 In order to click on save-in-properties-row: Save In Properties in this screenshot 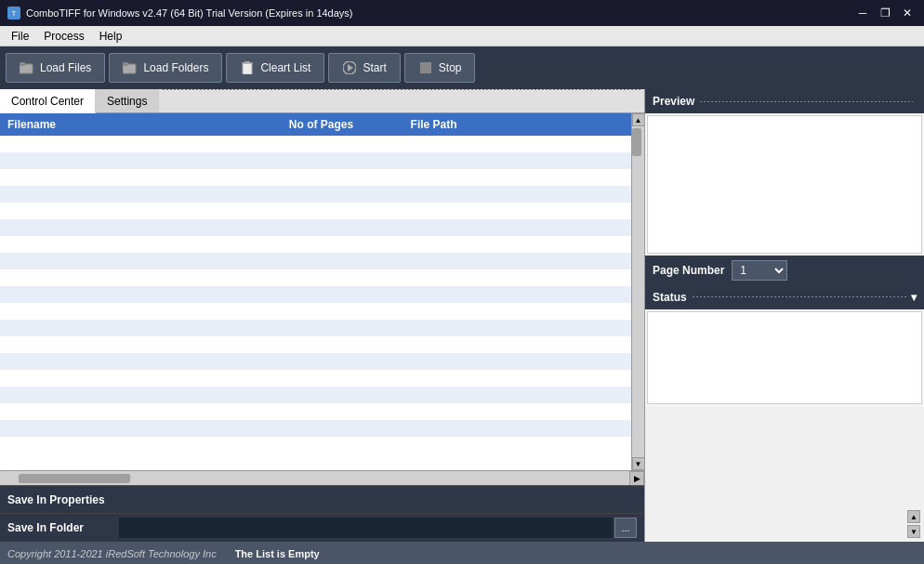, I will do `click(322, 500)`.